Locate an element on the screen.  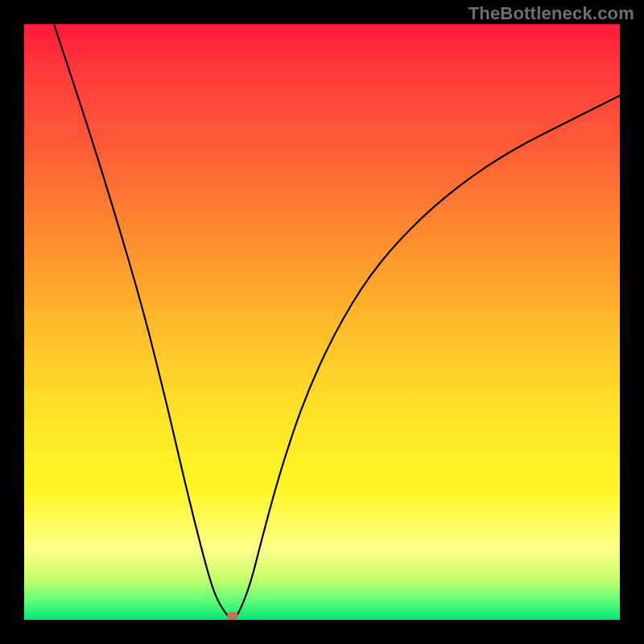
watermark-text: TheBottleneck.com is located at coordinates (551, 14).